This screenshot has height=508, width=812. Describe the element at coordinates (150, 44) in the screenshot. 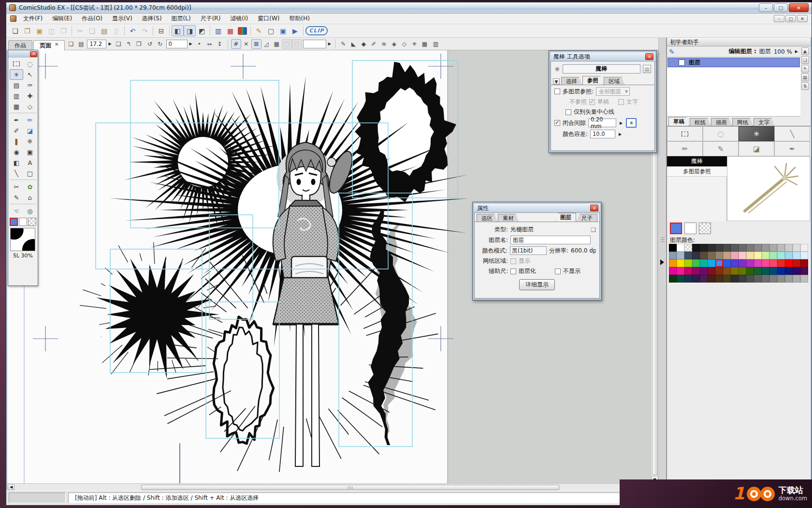

I see `rotate-ccw-icon: ↺` at that location.